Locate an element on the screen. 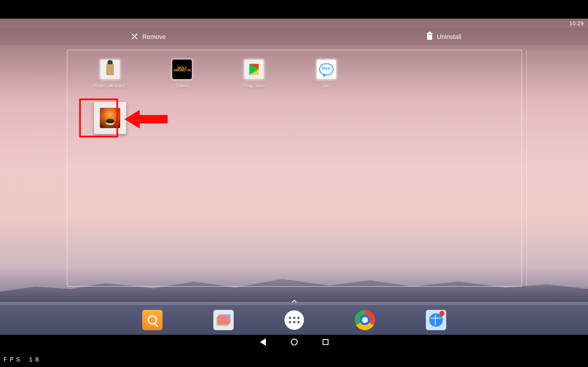  annotation-arrow-icon is located at coordinates (146, 119).